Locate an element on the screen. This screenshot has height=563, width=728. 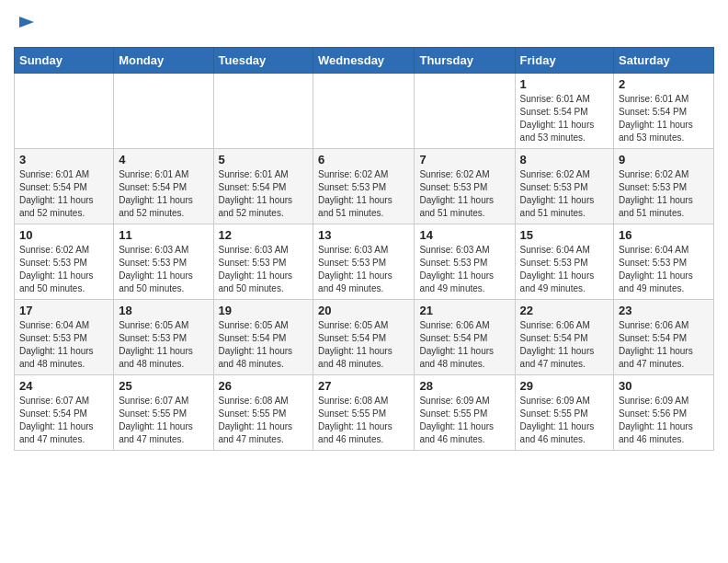
day-number: 9 is located at coordinates (664, 160).